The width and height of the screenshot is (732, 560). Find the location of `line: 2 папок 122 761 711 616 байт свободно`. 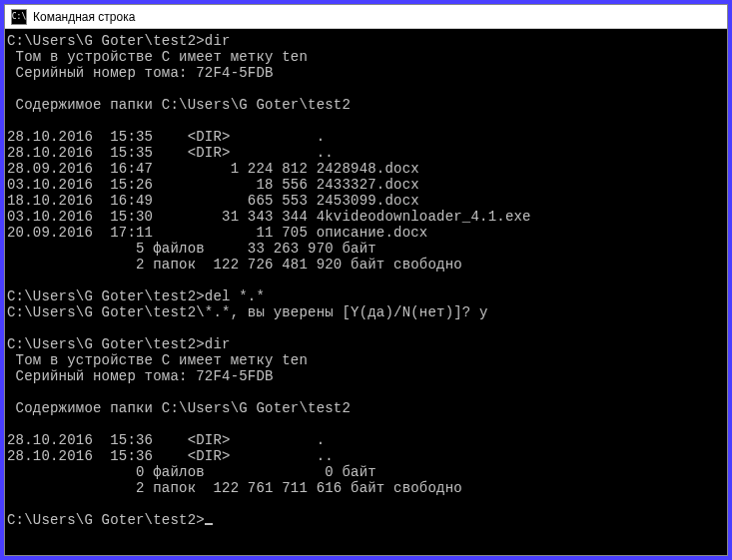

line: 2 папок 122 761 711 616 байт свободно is located at coordinates (235, 488).